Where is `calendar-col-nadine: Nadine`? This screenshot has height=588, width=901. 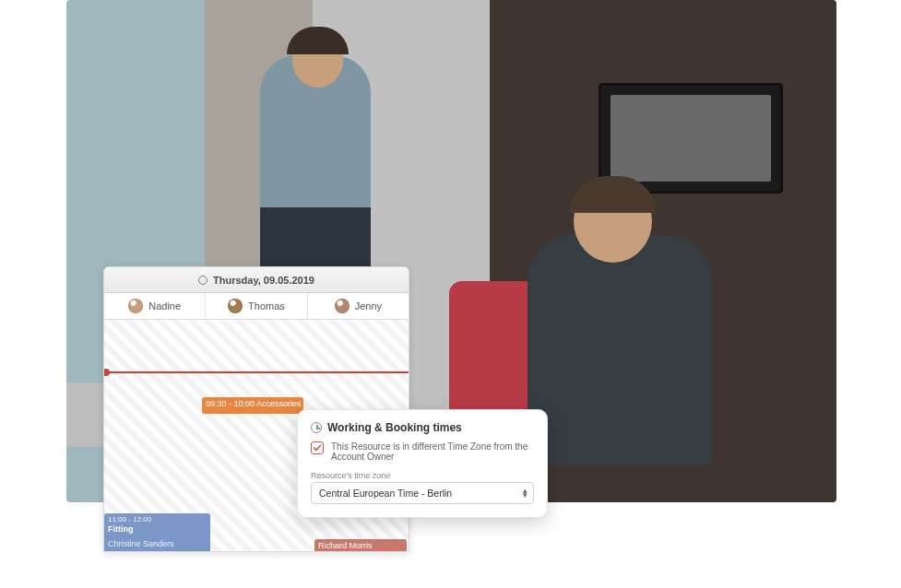
calendar-col-nadine: Nadine is located at coordinates (155, 306).